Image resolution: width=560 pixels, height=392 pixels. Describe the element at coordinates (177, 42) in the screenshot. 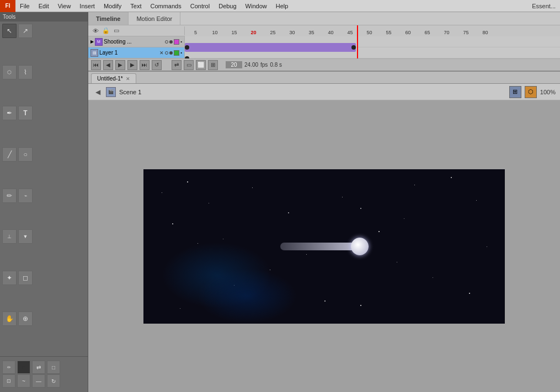

I see `track-shooting-color` at that location.